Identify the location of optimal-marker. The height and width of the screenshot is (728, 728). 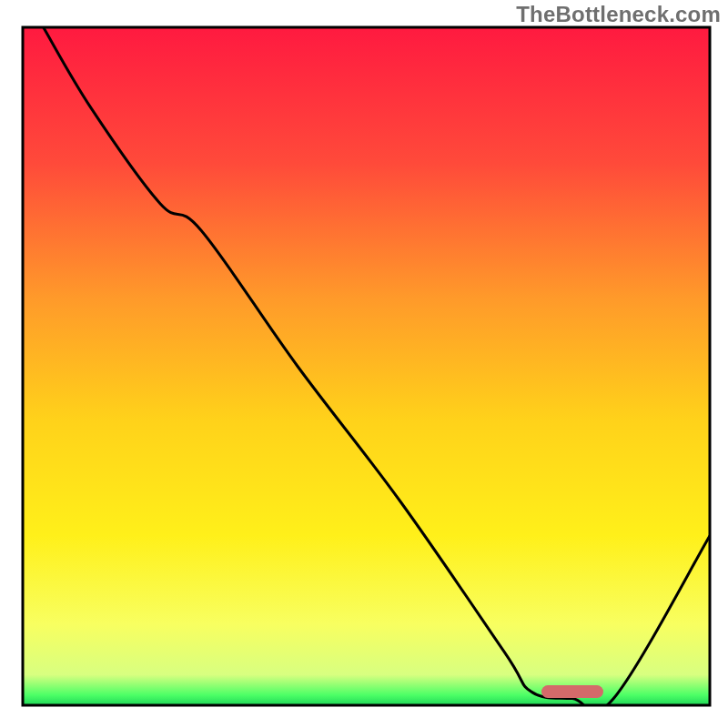
(572, 692).